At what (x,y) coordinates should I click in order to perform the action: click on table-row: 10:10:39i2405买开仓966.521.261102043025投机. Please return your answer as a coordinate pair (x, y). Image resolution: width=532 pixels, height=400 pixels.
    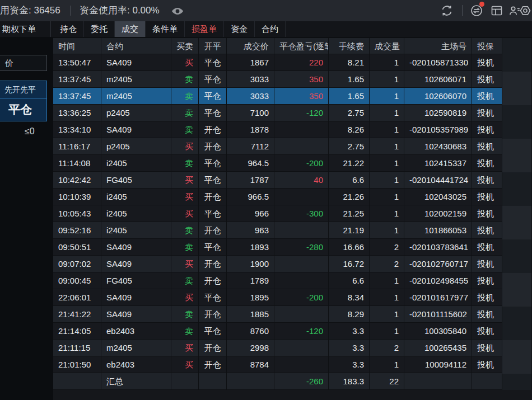
    Looking at the image, I should click on (292, 197).